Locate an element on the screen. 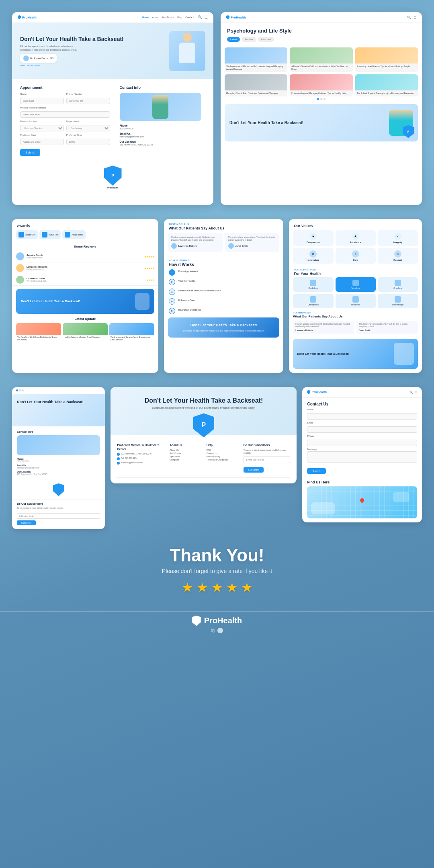 Image resolution: width=434 pixels, height=868 pixels. step-3: 3 Meet with Our Healthcare Professionals is located at coordinates (224, 292).